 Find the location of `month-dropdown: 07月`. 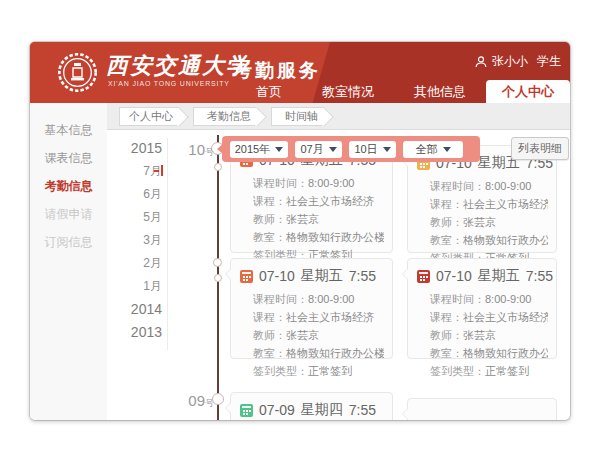

month-dropdown: 07月 is located at coordinates (318, 150).